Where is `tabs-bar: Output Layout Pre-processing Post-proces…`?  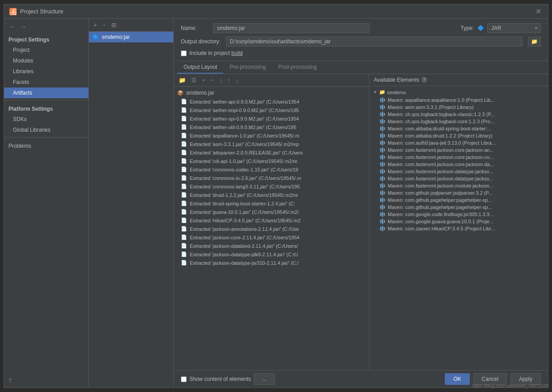 tabs-bar: Output Layout Pre-processing Post-proces… is located at coordinates (361, 68).